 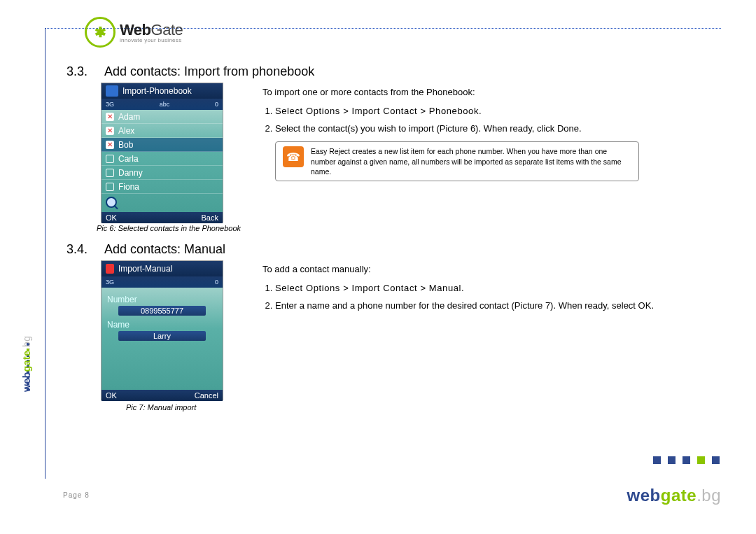 What do you see at coordinates (162, 336) in the screenshot?
I see `name-field: Larry` at bounding box center [162, 336].